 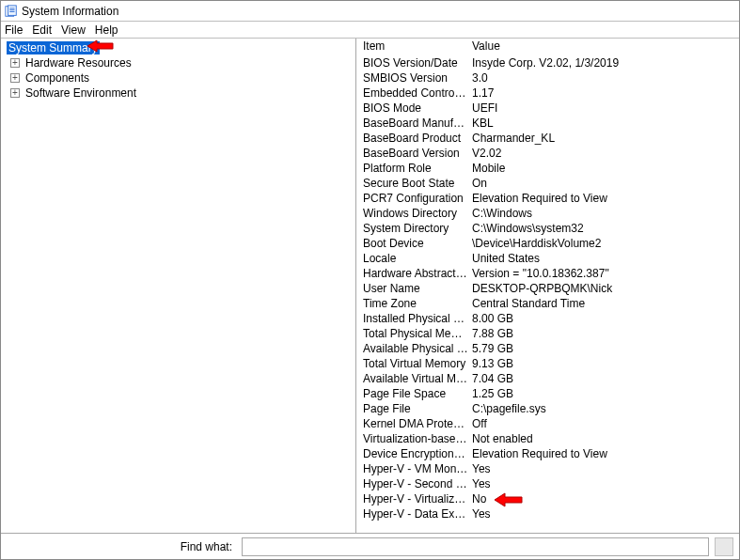 I want to click on cell-item: PCR7 Configuration, so click(x=413, y=198).